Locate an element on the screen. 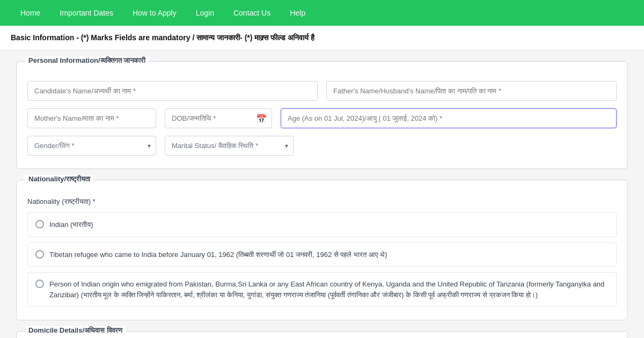 Image resolution: width=644 pixels, height=338 pixels. dob-field: 📅 is located at coordinates (218, 118).